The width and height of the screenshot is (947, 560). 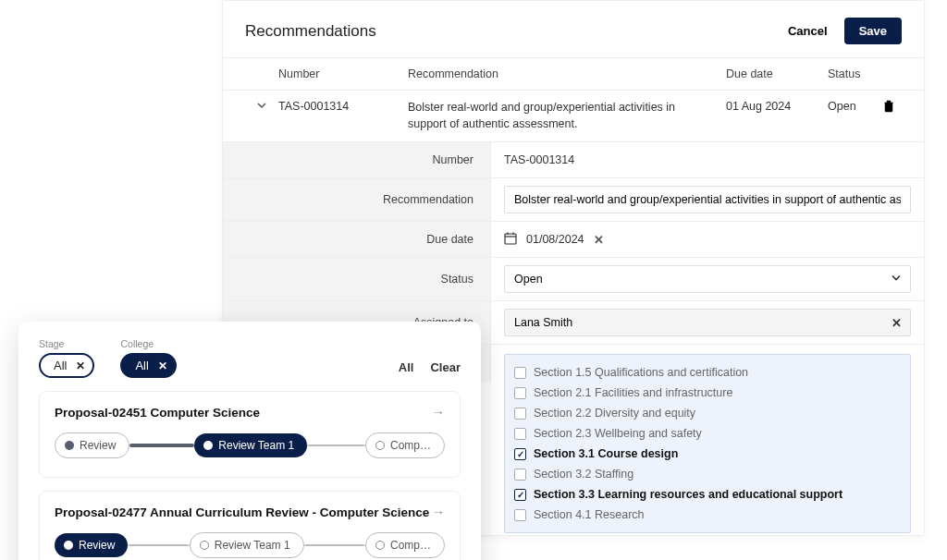 I want to click on form-row-recommendation: Recommendation, so click(x=573, y=200).